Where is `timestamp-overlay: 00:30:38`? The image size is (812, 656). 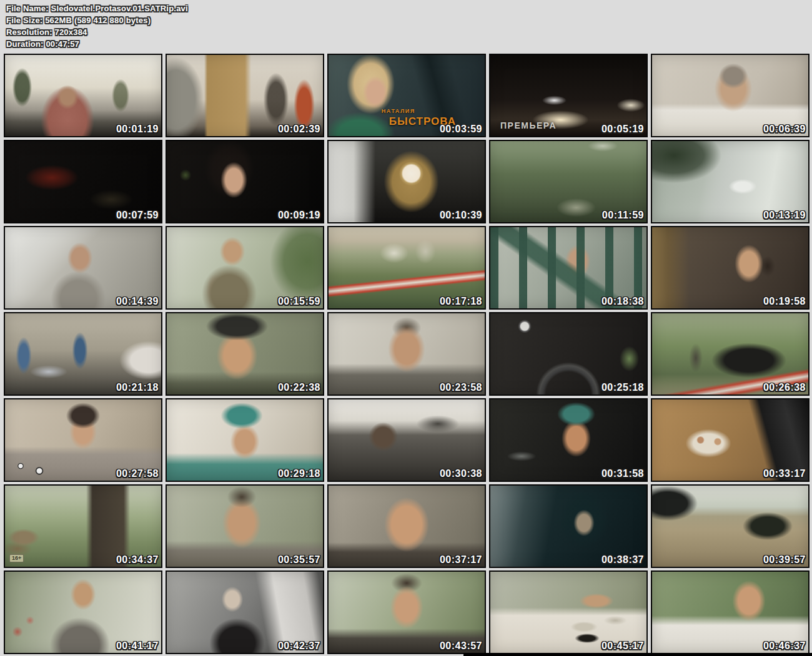
timestamp-overlay: 00:30:38 is located at coordinates (461, 474).